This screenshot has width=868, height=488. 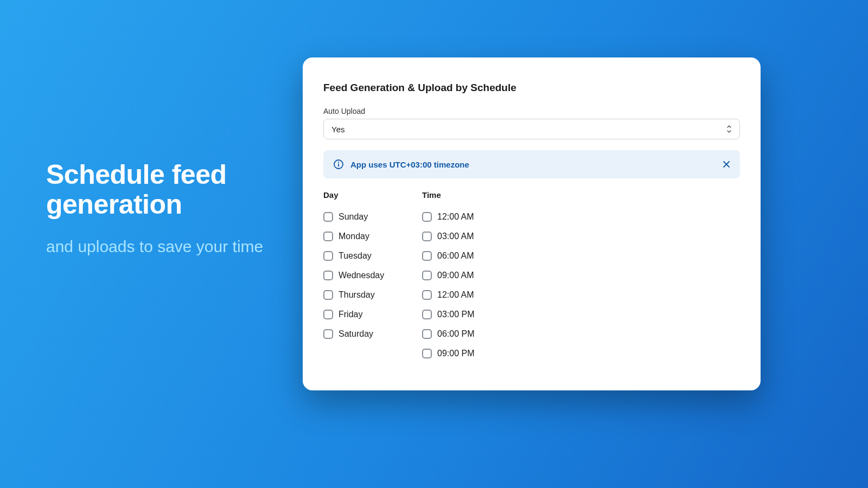 I want to click on day-label: Friday, so click(x=350, y=314).